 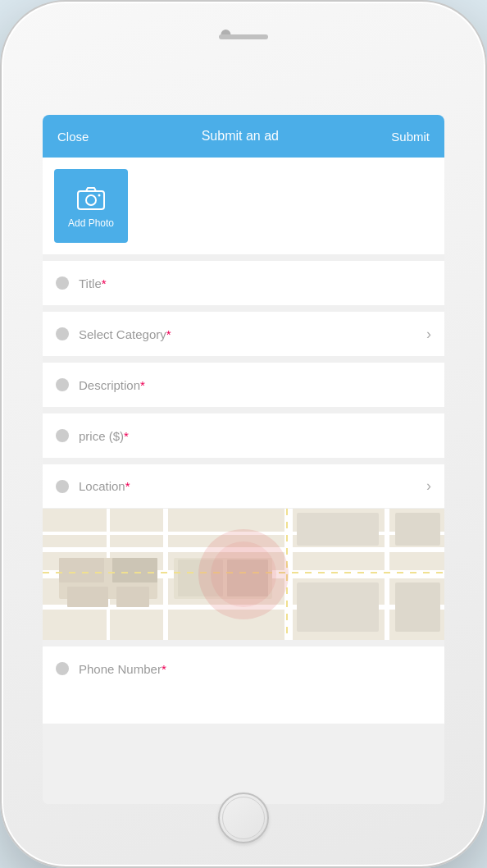 What do you see at coordinates (244, 334) in the screenshot?
I see `category-section: Select Category* ›` at bounding box center [244, 334].